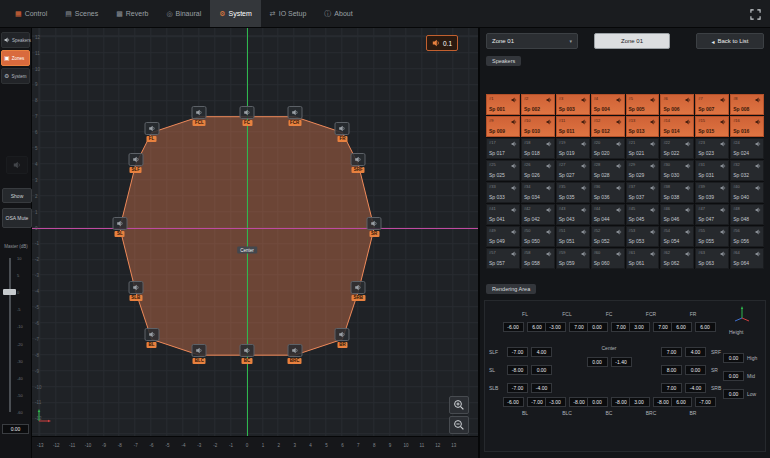  What do you see at coordinates (358, 291) in the screenshot?
I see `canvas-speaker-srb: SRB` at bounding box center [358, 291].